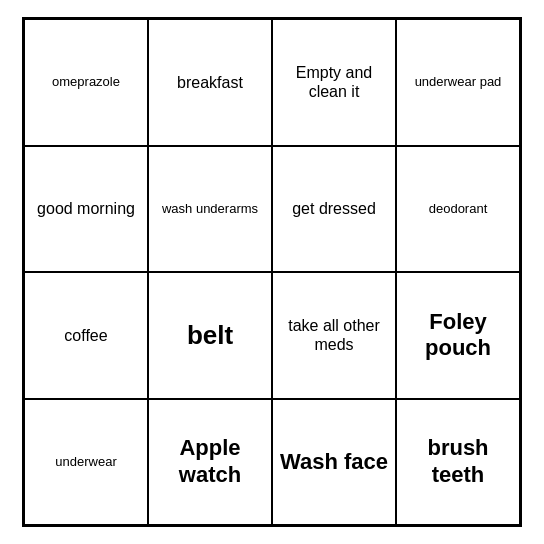  Describe the element at coordinates (458, 82) in the screenshot. I see `cell-underwear-pad: underwear pad` at that location.